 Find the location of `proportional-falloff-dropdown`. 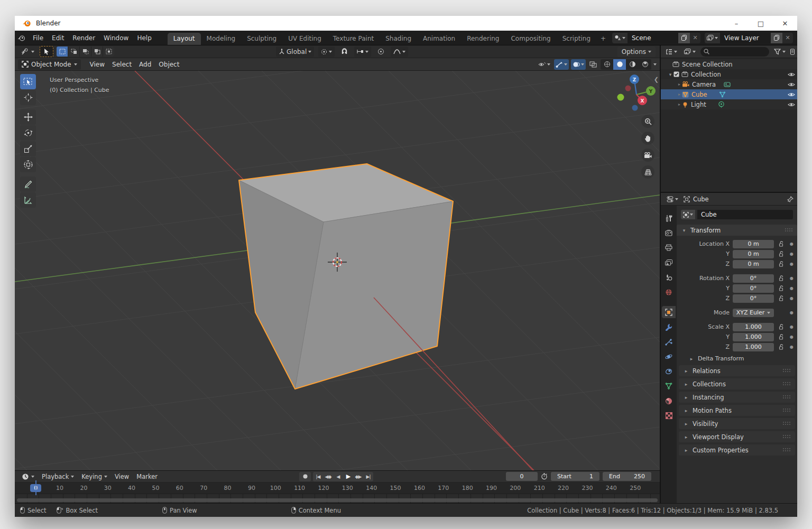

proportional-falloff-dropdown is located at coordinates (400, 52).